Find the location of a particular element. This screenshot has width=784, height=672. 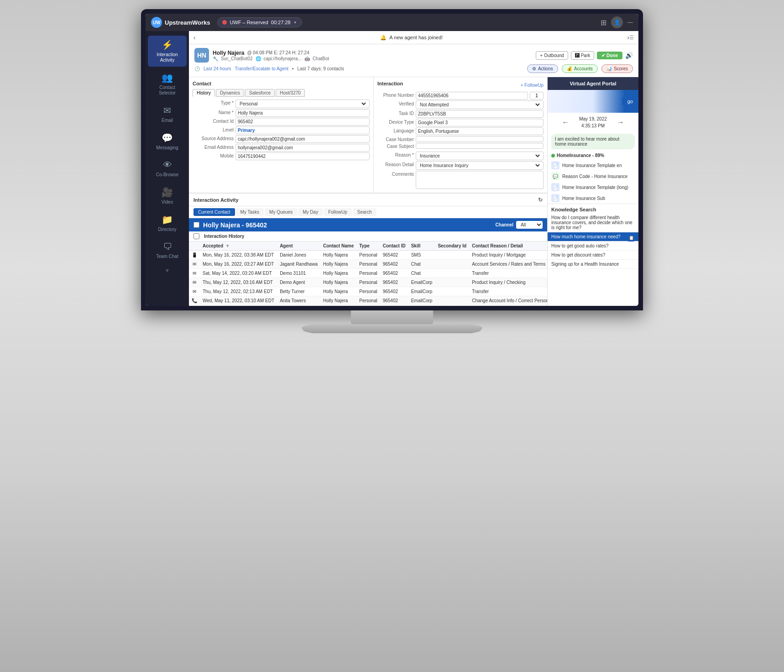

contact-selector-icon: 👥 is located at coordinates (167, 78).